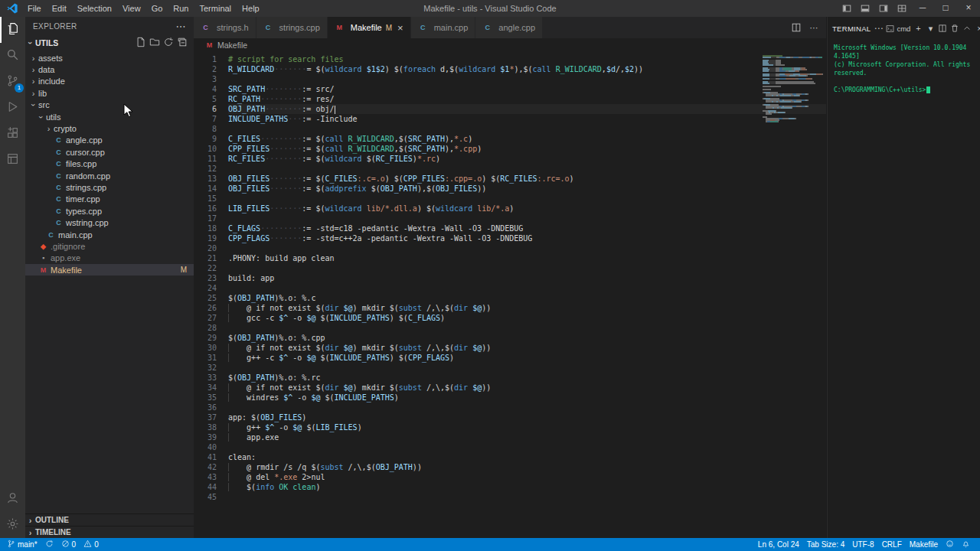 The height and width of the screenshot is (551, 980). I want to click on tab-strings-cpp: Cstrings.cpp, so click(292, 28).